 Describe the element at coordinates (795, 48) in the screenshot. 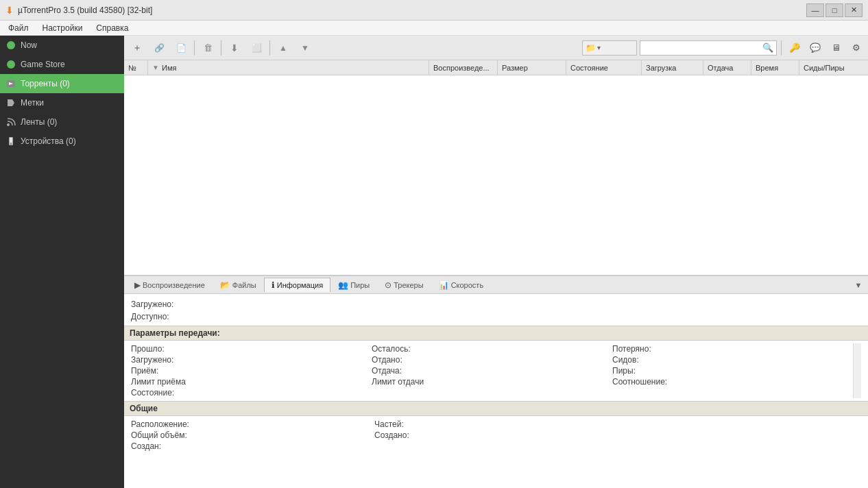

I see `remote-icon: 🔑` at that location.